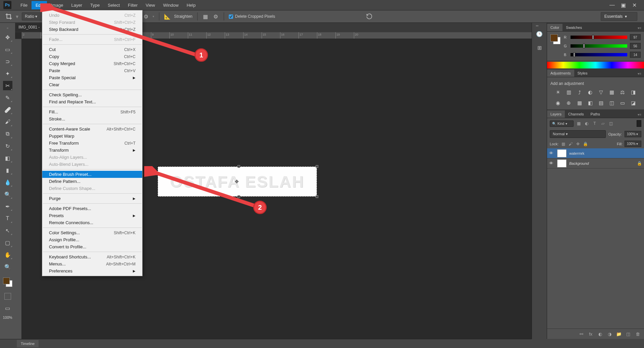  Describe the element at coordinates (569, 92) in the screenshot. I see `levels-icon: ▥` at that location.